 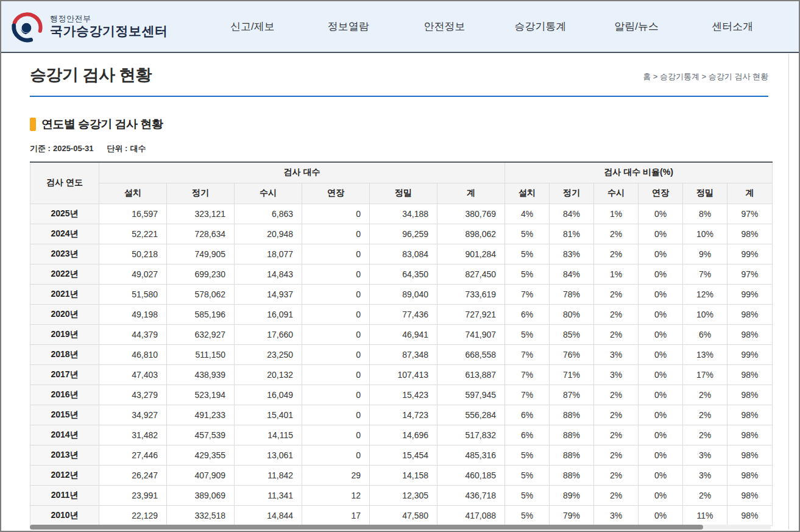 I want to click on count-cell: 64,350, so click(x=403, y=274).